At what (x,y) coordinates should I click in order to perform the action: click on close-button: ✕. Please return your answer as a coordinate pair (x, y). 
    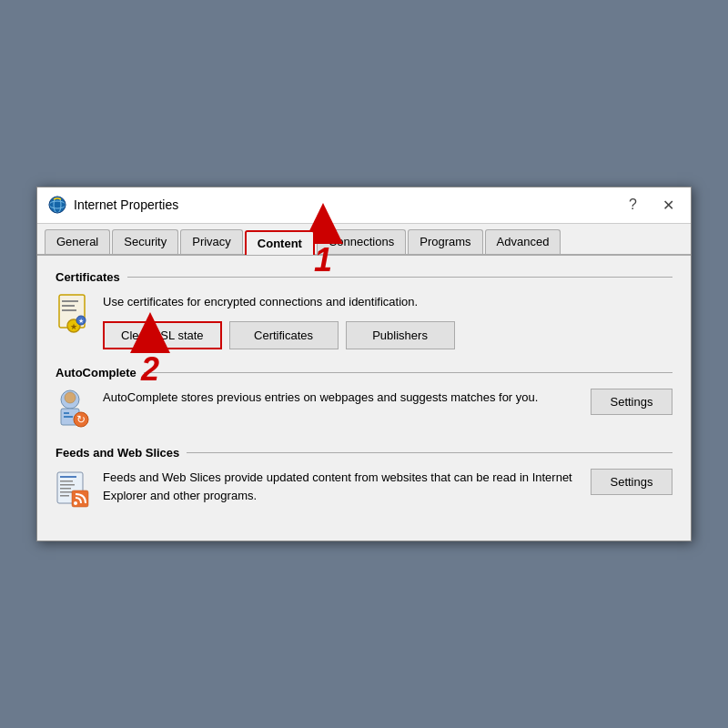
    Looking at the image, I should click on (668, 206).